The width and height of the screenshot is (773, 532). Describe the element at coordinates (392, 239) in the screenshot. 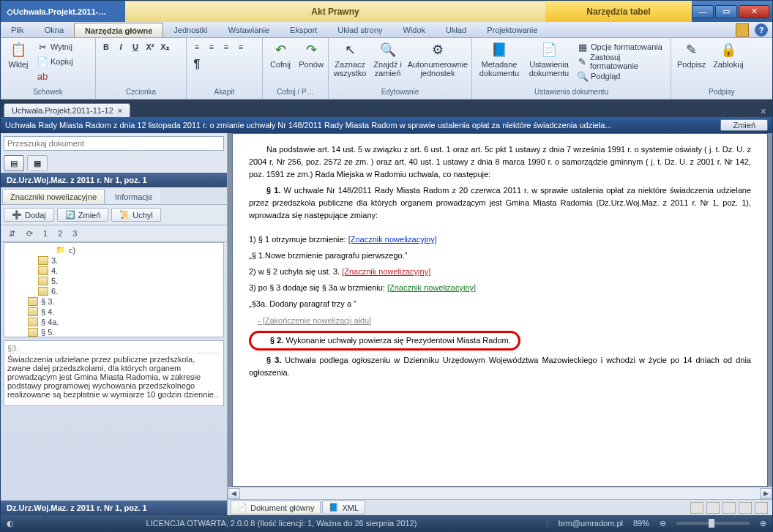

I see `marker-link-1: [Znacznik nowelizacyjny]` at that location.